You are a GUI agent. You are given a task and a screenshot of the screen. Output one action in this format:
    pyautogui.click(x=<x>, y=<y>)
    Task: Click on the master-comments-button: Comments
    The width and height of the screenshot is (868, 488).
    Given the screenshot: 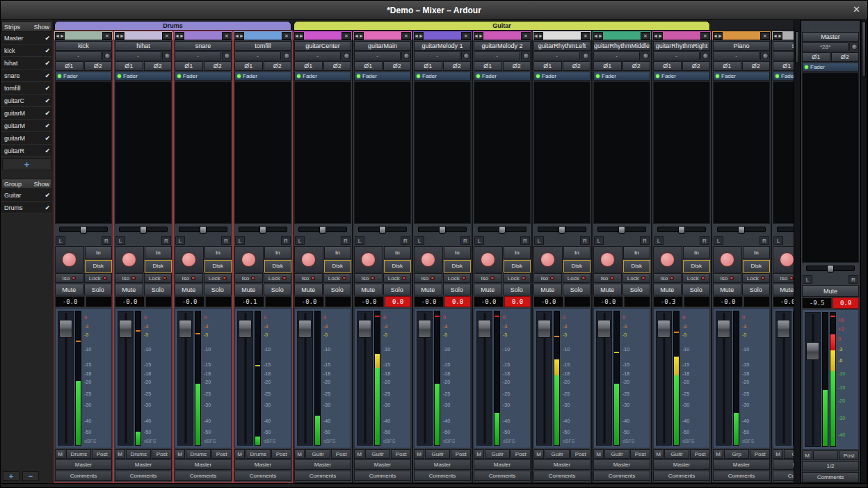 What is the action you would take?
    pyautogui.click(x=830, y=477)
    